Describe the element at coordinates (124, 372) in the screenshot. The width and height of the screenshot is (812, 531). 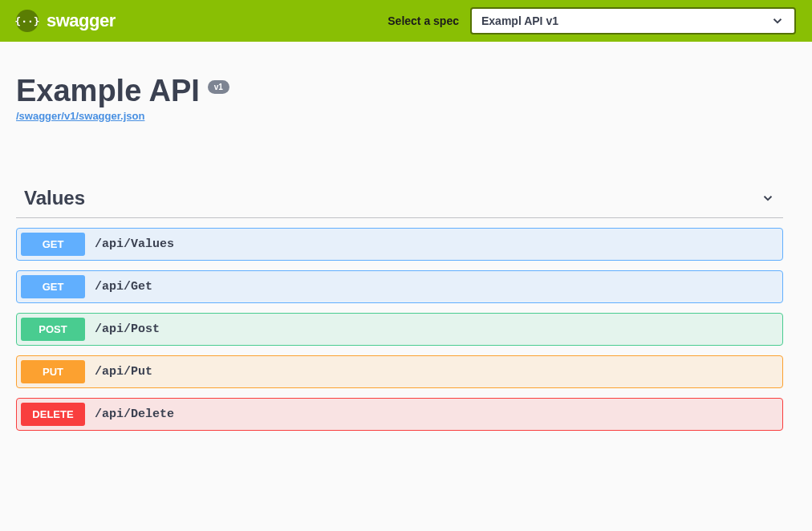
I see `operation-path: /api/Put` at that location.